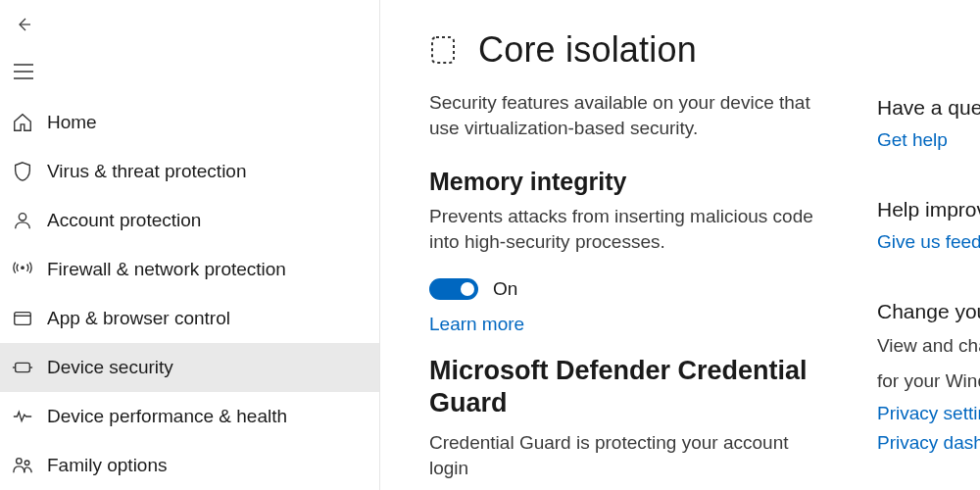 The height and width of the screenshot is (490, 980). What do you see at coordinates (190, 172) in the screenshot?
I see `sidebar-item-virus: Virus & threat protection` at bounding box center [190, 172].